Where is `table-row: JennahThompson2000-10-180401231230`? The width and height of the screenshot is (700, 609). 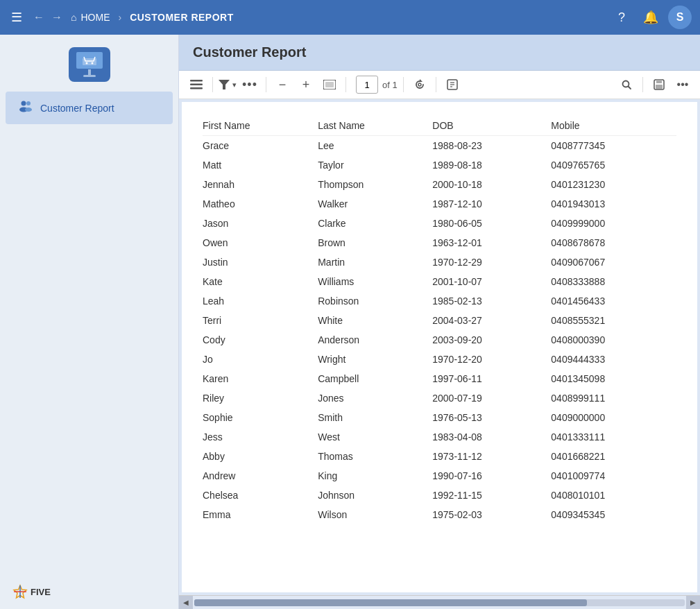 table-row: JennahThompson2000-10-180401231230 is located at coordinates (440, 185).